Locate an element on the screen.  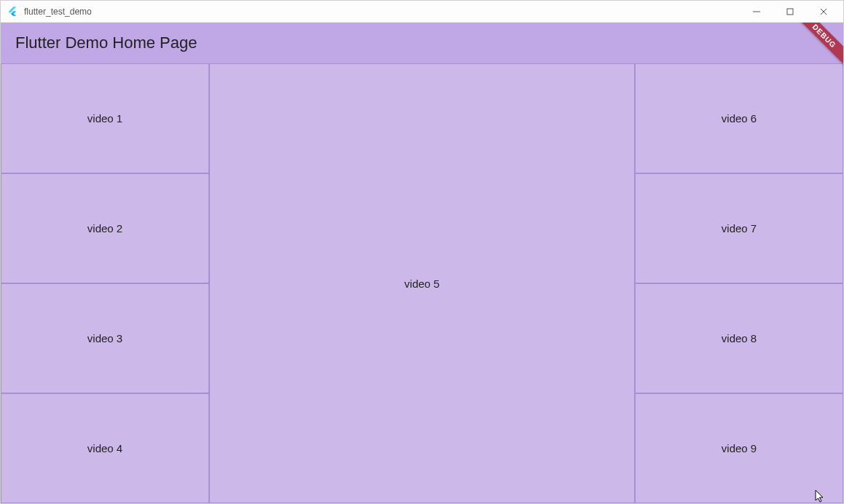
appbar: Flutter Demo Home Page is located at coordinates (422, 43).